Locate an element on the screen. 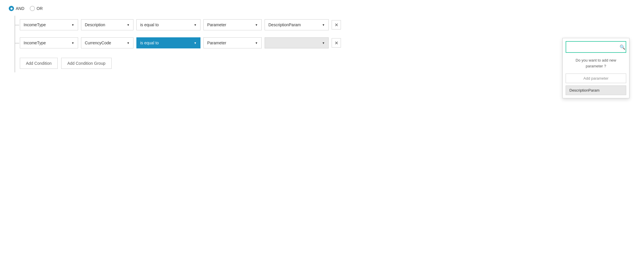  condition1-field-arrow: ▼ is located at coordinates (128, 25).